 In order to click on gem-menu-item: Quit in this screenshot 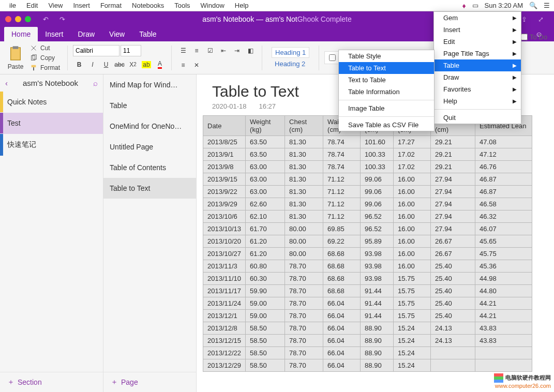, I will do `click(477, 118)`.